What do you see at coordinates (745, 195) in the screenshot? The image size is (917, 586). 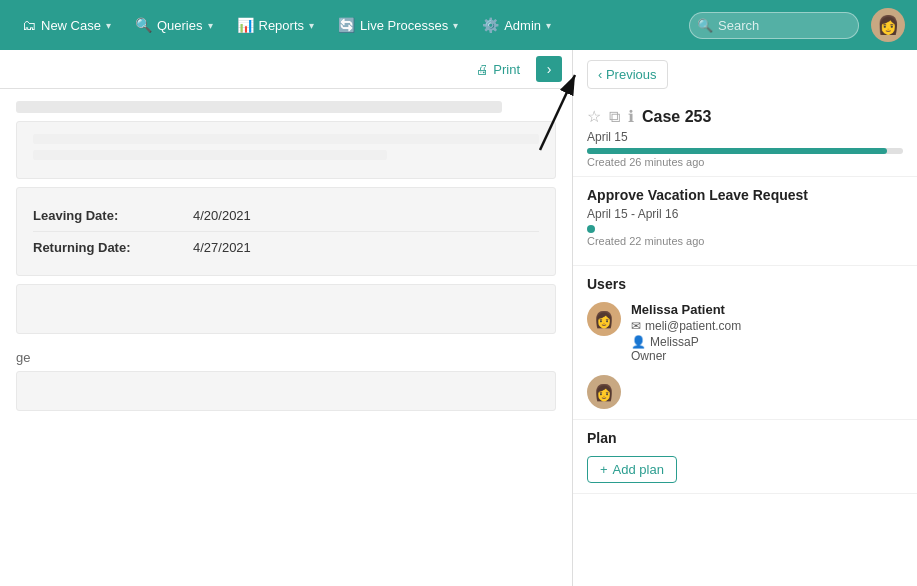 I see `task-title: Approve Vacation Leave Request` at bounding box center [745, 195].